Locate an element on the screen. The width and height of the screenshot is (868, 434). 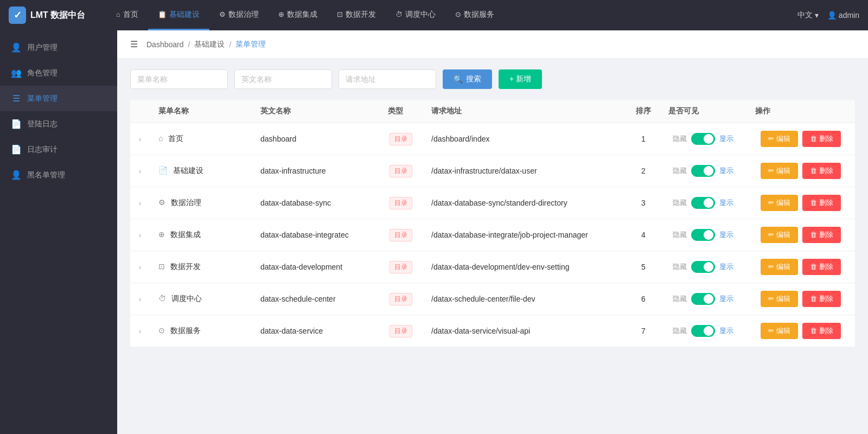
row-en-name: datax-data-development is located at coordinates (302, 267).